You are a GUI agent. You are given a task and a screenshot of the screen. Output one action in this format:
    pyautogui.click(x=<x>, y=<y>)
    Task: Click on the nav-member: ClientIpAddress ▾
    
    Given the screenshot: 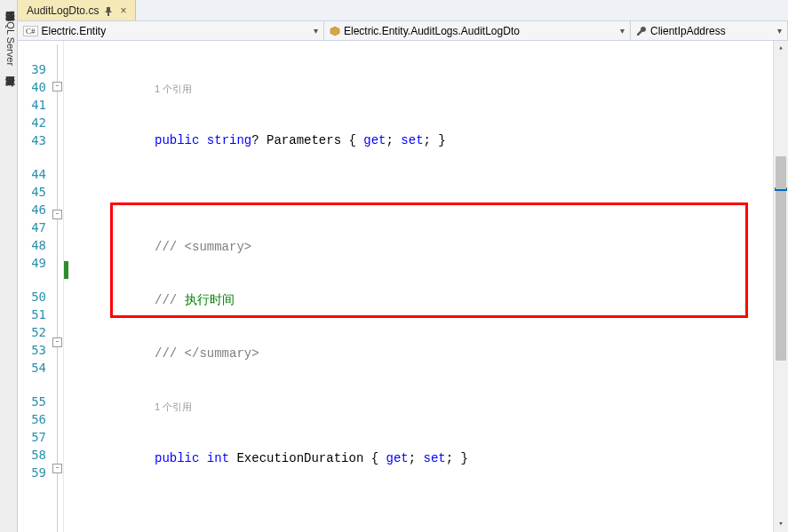 What is the action you would take?
    pyautogui.click(x=709, y=30)
    